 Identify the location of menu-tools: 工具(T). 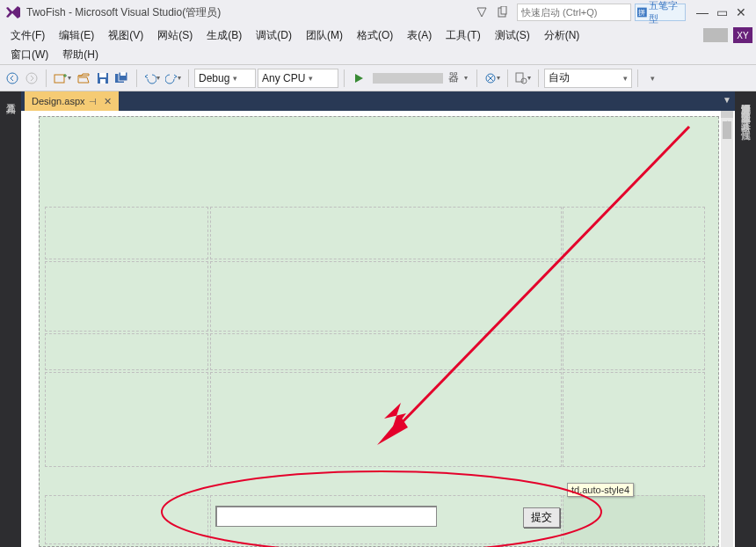
(462, 35).